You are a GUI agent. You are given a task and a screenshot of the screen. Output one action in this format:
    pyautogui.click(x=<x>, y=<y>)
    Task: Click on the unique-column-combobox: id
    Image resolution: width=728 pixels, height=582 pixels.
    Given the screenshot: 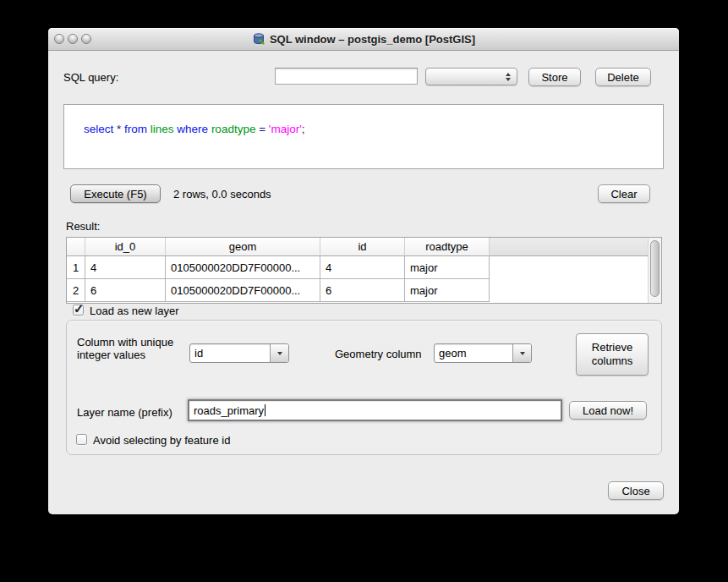 What is the action you would take?
    pyautogui.click(x=239, y=354)
    